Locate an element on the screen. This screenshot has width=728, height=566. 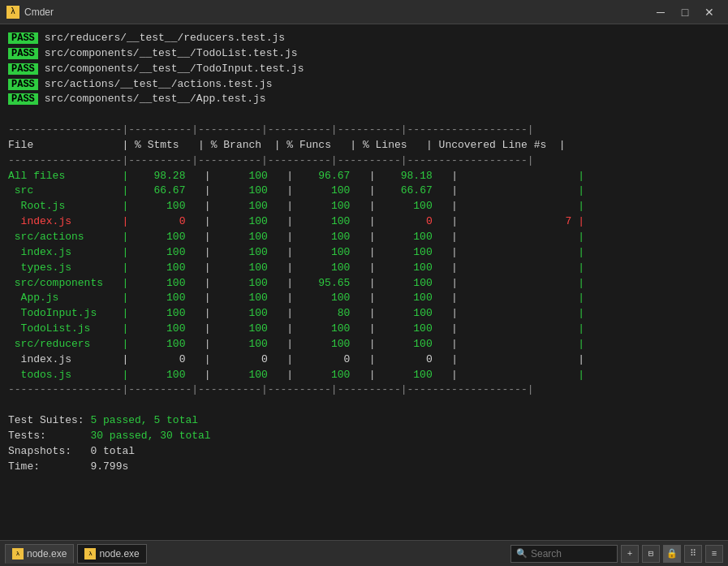
close-button: ✕ is located at coordinates (709, 12).